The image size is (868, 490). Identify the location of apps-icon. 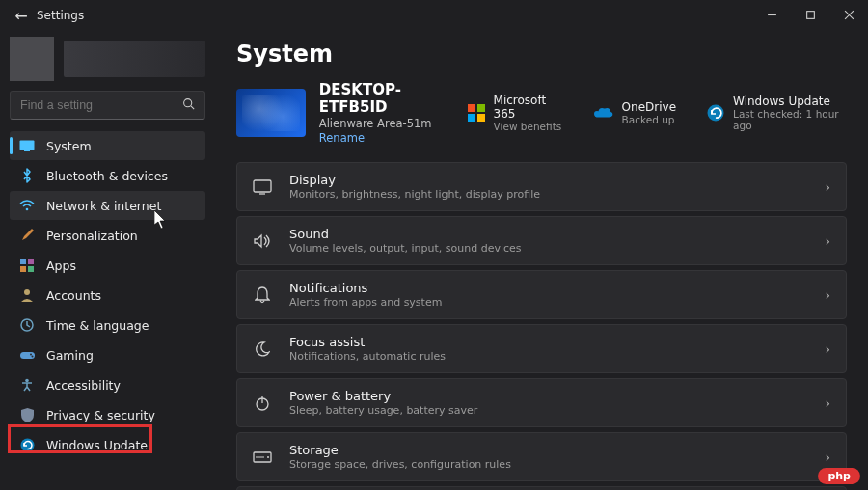
(27, 265).